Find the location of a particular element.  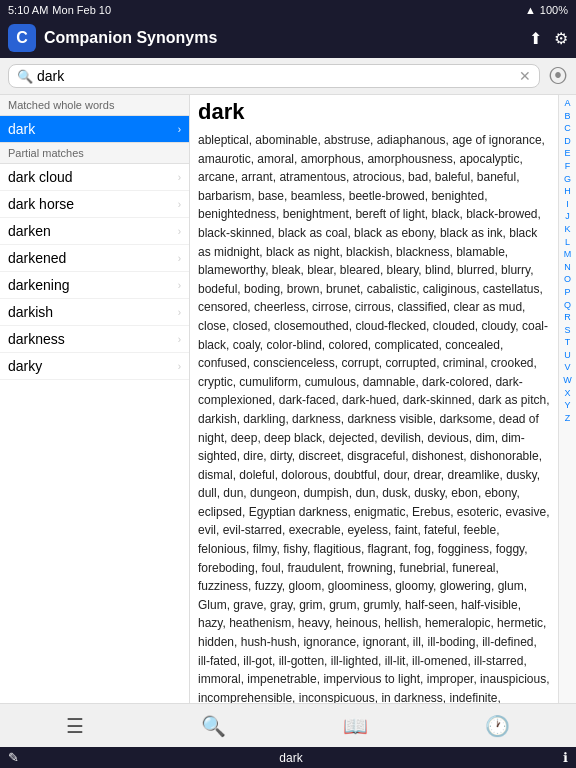

alpha-letter-a: A is located at coordinates (568, 104).